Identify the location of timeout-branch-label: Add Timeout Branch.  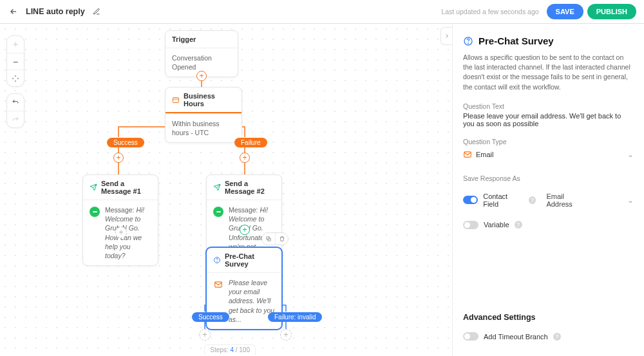
(516, 337).